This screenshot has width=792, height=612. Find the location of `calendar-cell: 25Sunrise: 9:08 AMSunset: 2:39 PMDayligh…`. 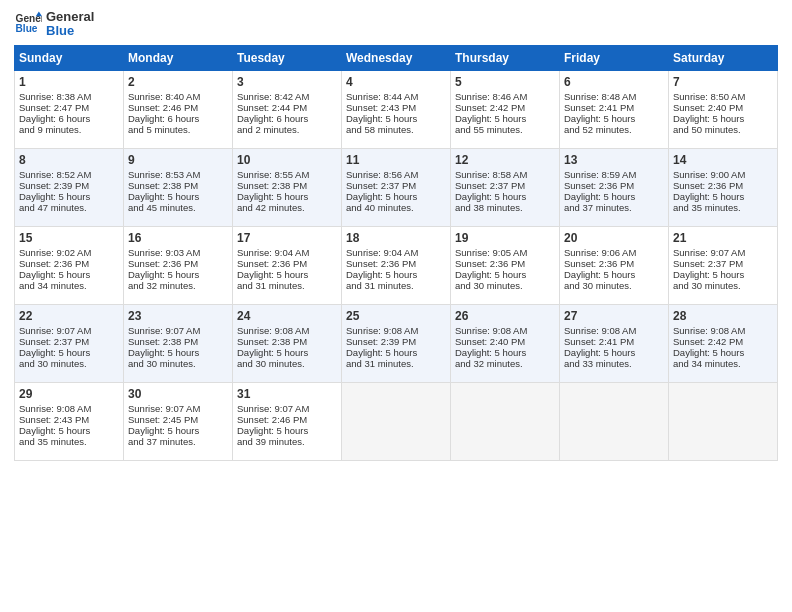

calendar-cell: 25Sunrise: 9:08 AMSunset: 2:39 PMDayligh… is located at coordinates (396, 343).